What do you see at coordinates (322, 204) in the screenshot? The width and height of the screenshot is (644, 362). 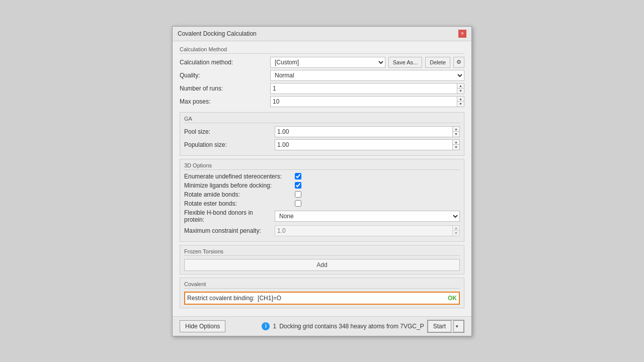 I see `rotate-ester-row: Rotate ester bonds:` at bounding box center [322, 204].